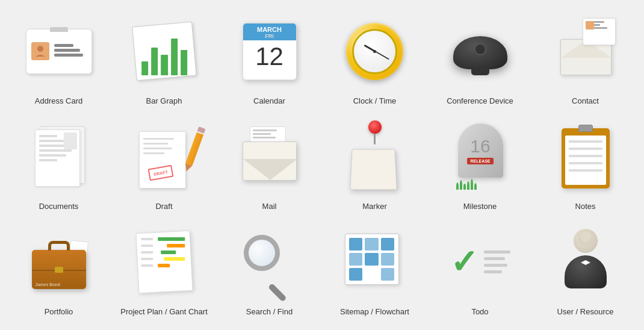 The image size is (644, 330). I want to click on icon-label-address-card: Address Card, so click(59, 101).